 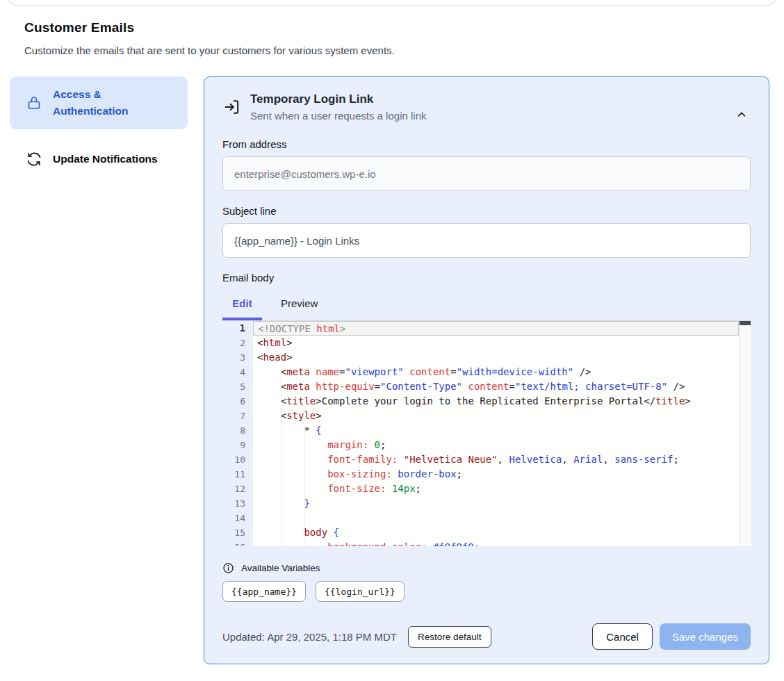 What do you see at coordinates (487, 637) in the screenshot?
I see `card-footer: Updated: Apr 29, 2025, 1:18 PM MDT Resto…` at bounding box center [487, 637].